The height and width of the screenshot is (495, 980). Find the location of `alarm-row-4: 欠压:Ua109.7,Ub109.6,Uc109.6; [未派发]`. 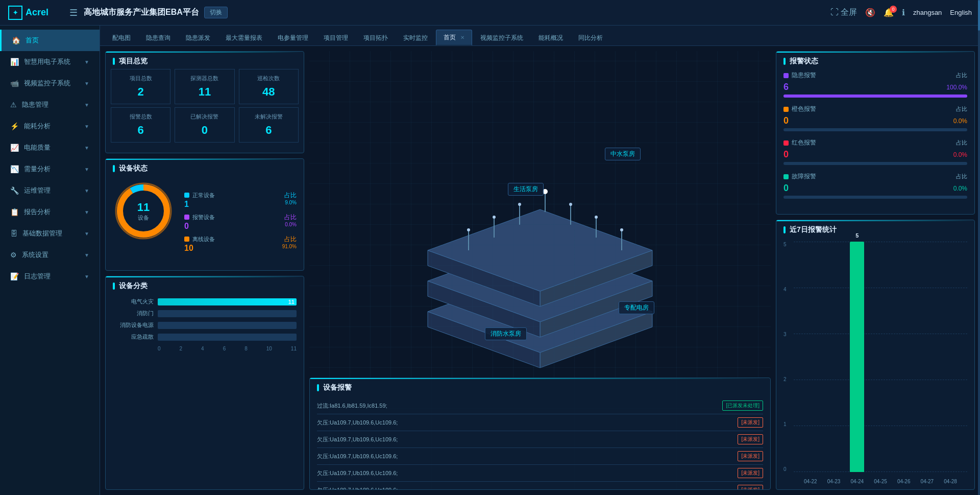

alarm-row-4: 欠压:Ua109.7,Ub109.6,Uc109.6; [未派发] is located at coordinates (540, 457).